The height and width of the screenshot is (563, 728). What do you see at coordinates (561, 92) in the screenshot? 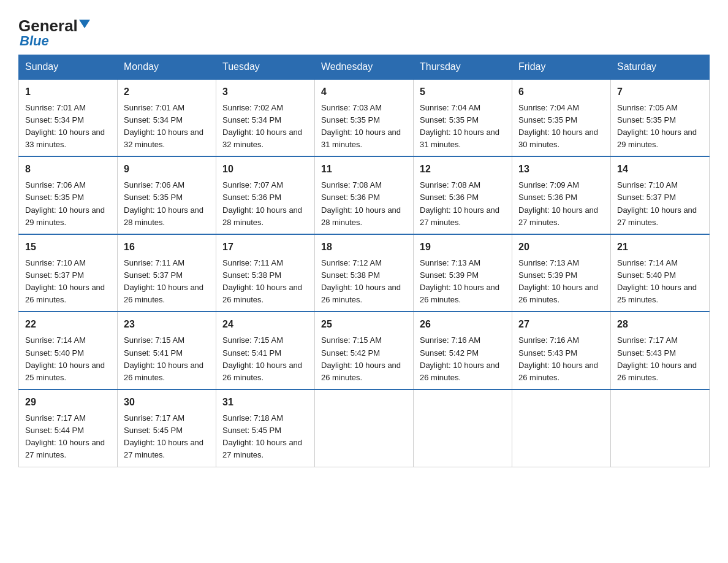
I see `day-number: 6` at bounding box center [561, 92].